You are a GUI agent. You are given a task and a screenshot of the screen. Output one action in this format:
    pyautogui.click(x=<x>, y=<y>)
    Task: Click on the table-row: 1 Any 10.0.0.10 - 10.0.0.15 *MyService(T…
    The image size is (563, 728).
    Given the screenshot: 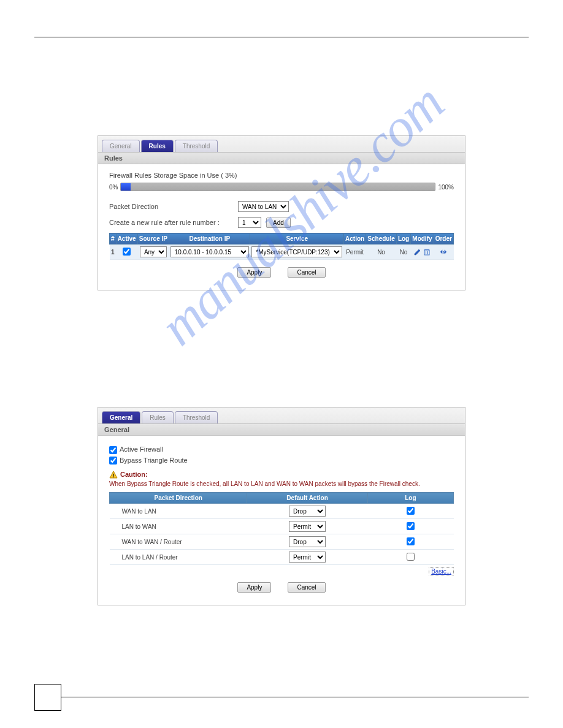 What is the action you would take?
    pyautogui.click(x=282, y=252)
    